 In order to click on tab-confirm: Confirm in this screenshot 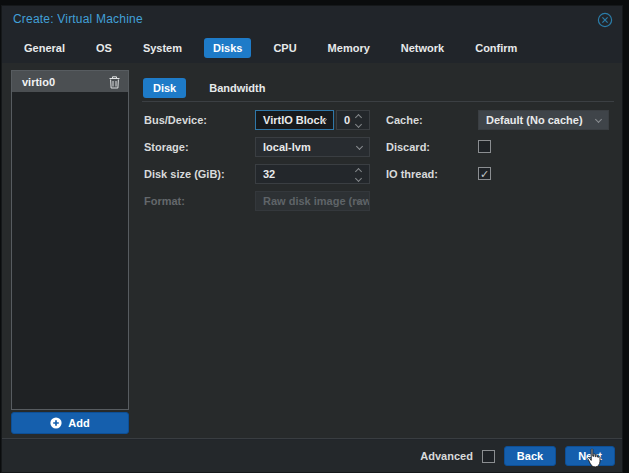, I will do `click(496, 48)`.